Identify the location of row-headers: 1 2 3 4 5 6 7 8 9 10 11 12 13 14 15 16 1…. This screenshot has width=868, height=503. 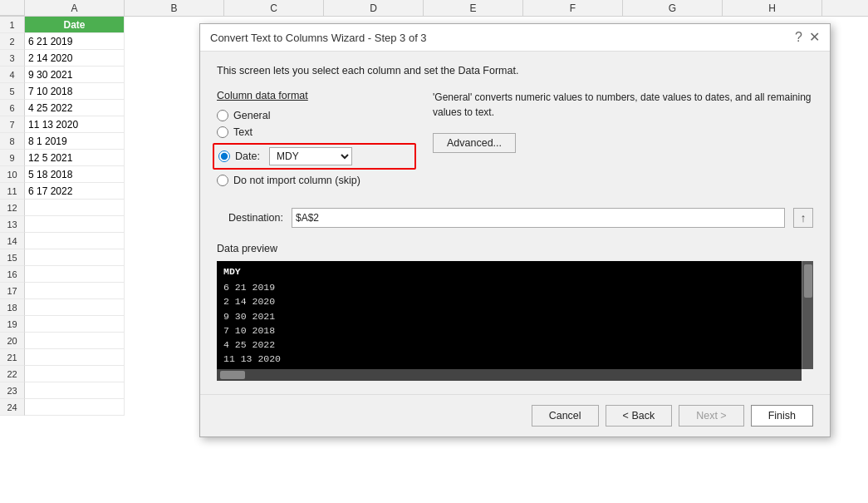
(12, 216).